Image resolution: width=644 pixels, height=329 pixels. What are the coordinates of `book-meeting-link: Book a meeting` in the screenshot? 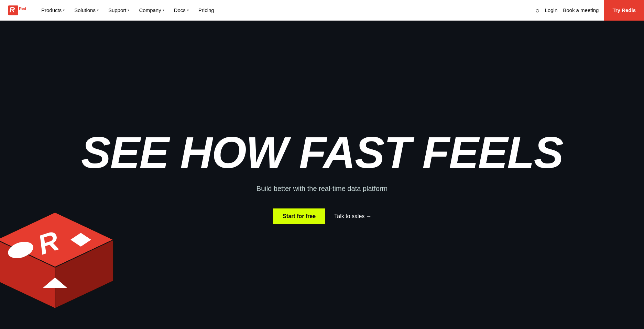 It's located at (581, 10).